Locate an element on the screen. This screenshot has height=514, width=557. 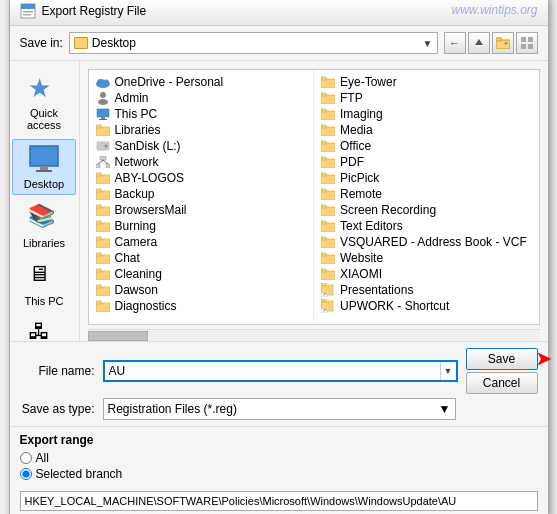
scrollbar-thumb is located at coordinates (118, 336).